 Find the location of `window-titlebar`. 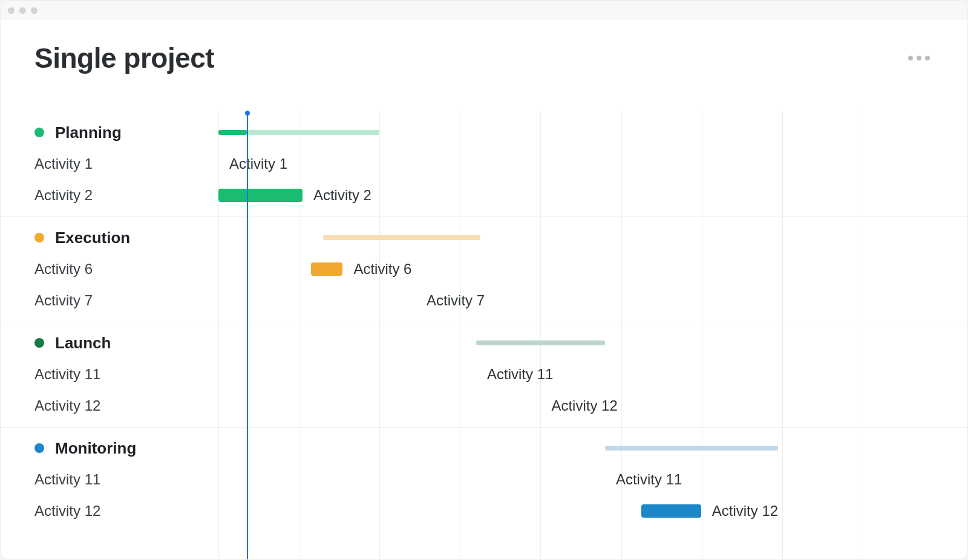

window-titlebar is located at coordinates (484, 10).